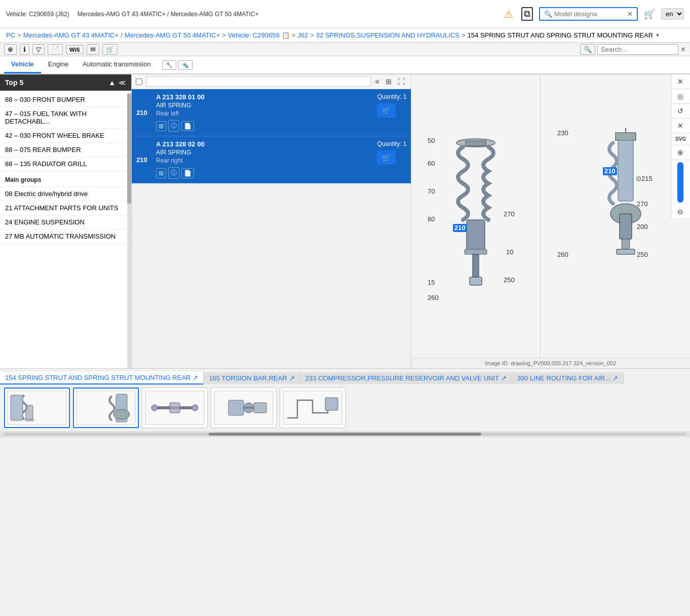 The width and height of the screenshot is (690, 616). I want to click on svg-text: 230, so click(563, 133).